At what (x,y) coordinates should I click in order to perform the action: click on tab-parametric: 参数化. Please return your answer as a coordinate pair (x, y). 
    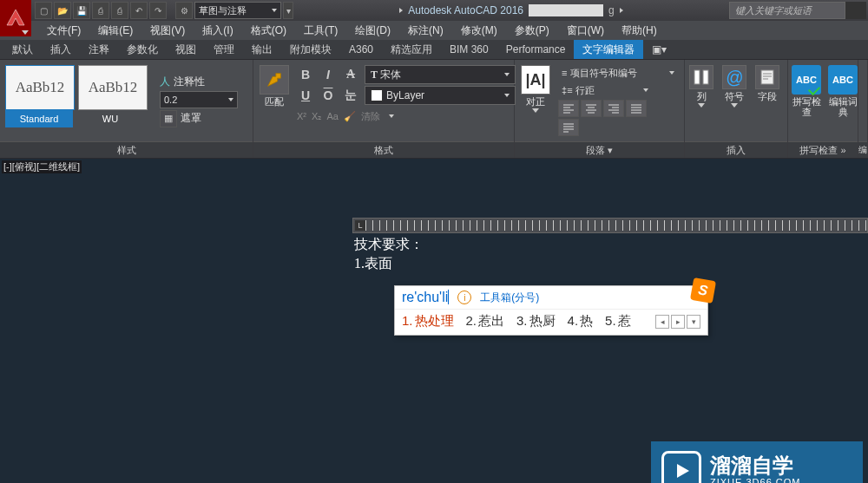
    Looking at the image, I should click on (142, 49).